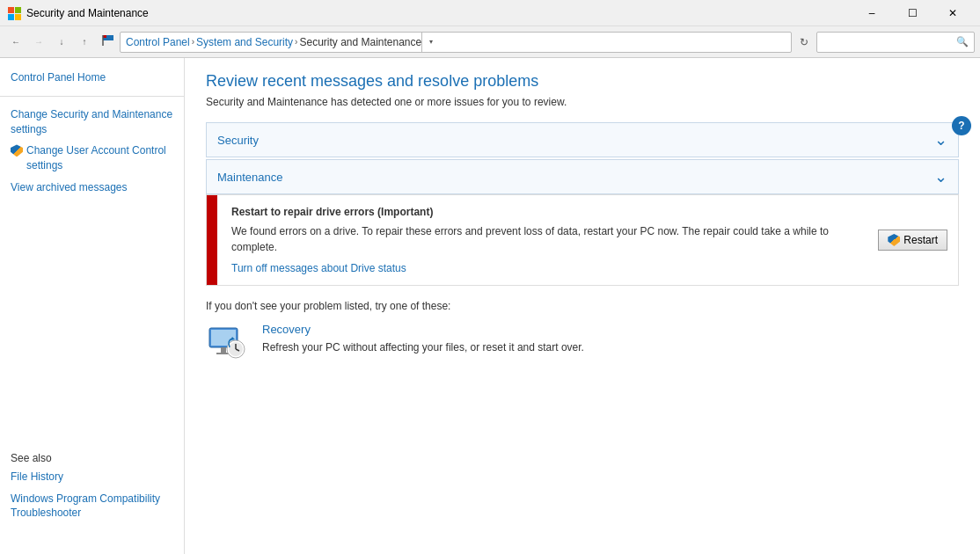  I want to click on sidebar-windows-program: Windows Program Compatibility Troublesho…, so click(91, 507).